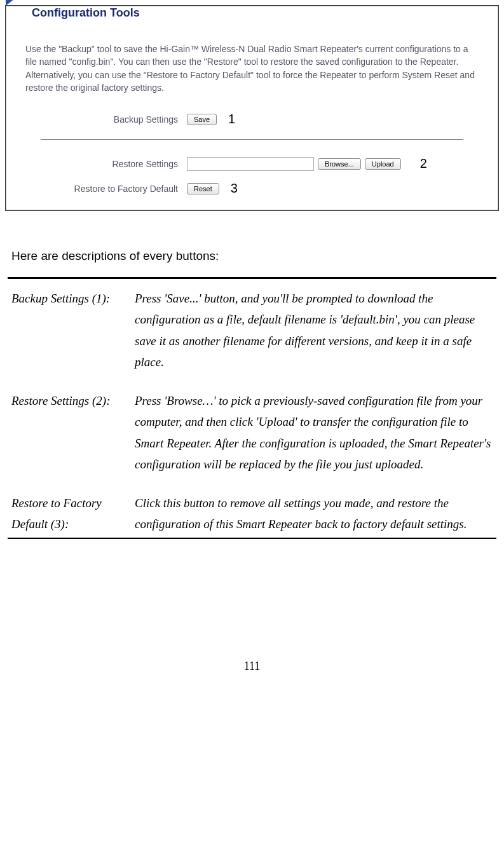 The height and width of the screenshot is (863, 504). I want to click on save-button: Save, so click(202, 119).